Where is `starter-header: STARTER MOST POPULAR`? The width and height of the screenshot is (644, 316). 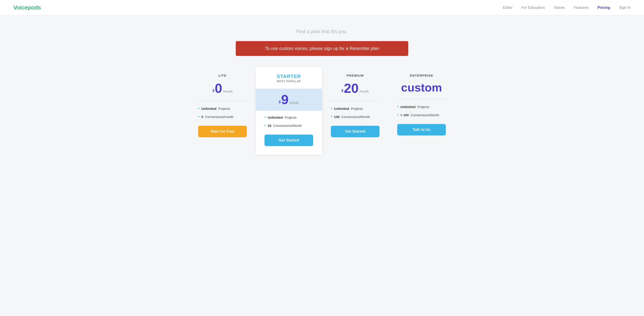 starter-header: STARTER MOST POPULAR is located at coordinates (289, 81).